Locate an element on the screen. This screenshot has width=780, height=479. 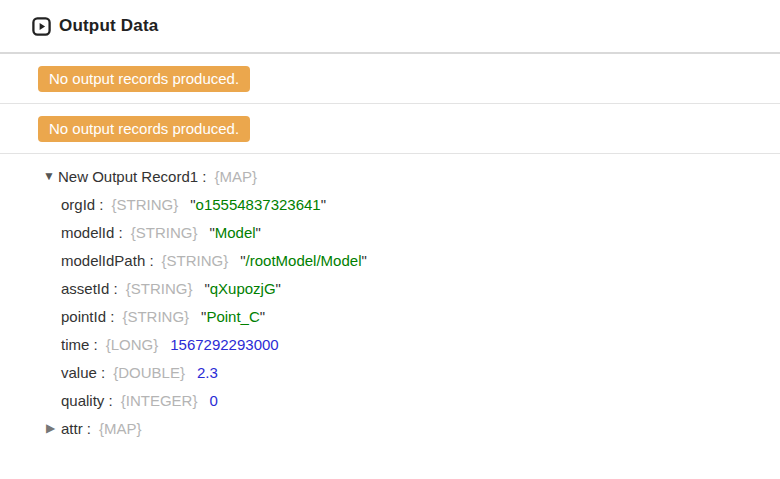
attr-row: ▶ attr : {MAP} is located at coordinates (412, 428).